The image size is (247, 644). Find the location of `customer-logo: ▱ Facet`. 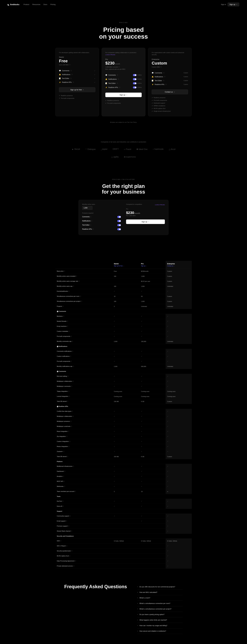

customer-logo: ▱ Facet is located at coordinates (128, 149).